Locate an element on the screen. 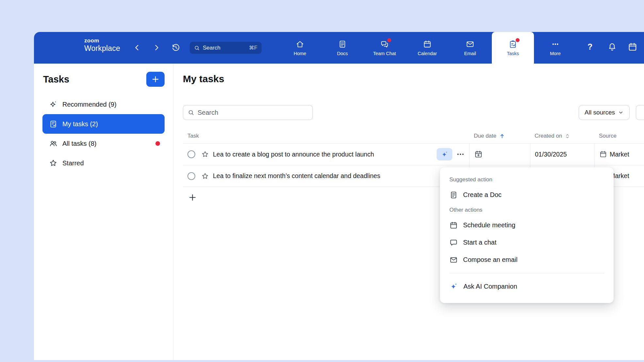 Image resolution: width=644 pixels, height=362 pixels. menu-item-start-chat: Start a chat is located at coordinates (527, 243).